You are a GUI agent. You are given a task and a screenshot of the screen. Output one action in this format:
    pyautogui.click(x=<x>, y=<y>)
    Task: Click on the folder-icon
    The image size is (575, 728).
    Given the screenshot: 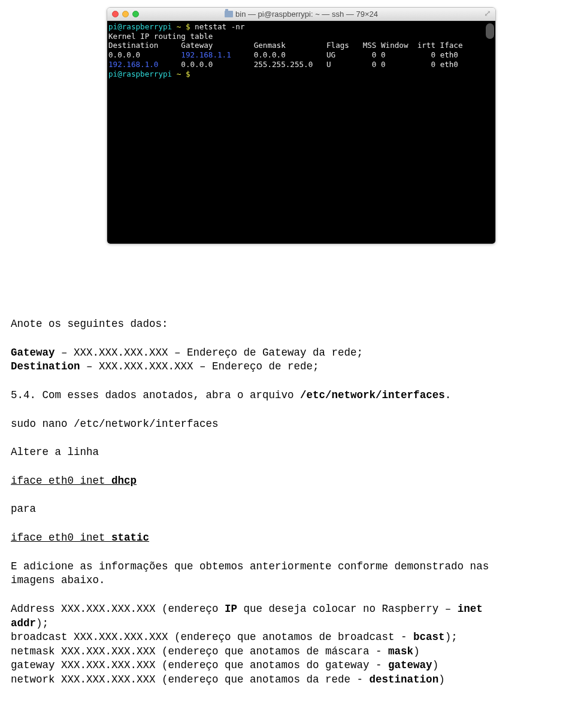 What is the action you would take?
    pyautogui.click(x=229, y=14)
    